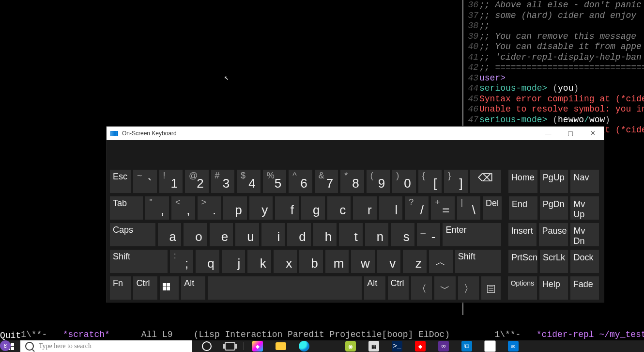 The width and height of the screenshot is (644, 352). I want to click on key-tab: Tab, so click(126, 208).